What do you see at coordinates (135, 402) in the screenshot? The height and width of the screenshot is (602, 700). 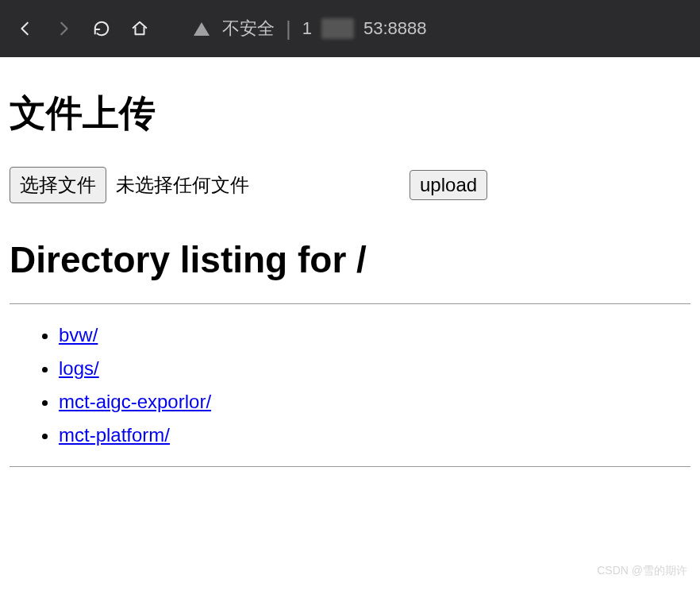 I see `directory-link: mct-aigc-exporlor/` at bounding box center [135, 402].